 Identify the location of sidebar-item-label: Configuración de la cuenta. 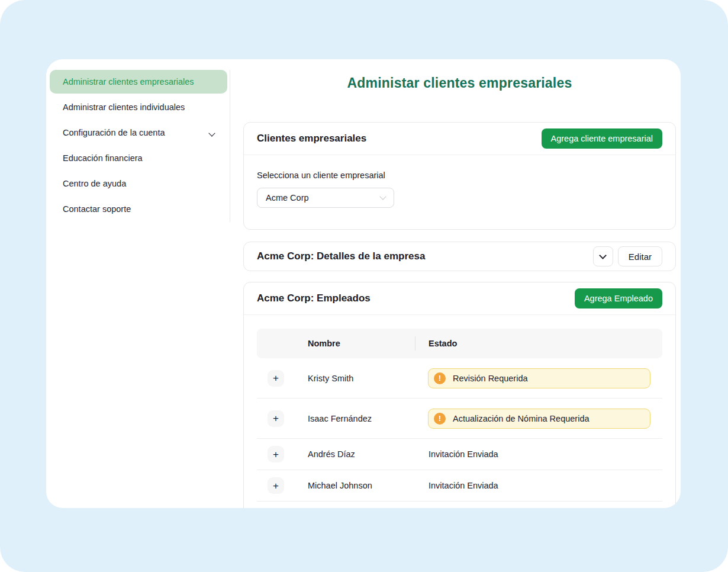
(114, 133).